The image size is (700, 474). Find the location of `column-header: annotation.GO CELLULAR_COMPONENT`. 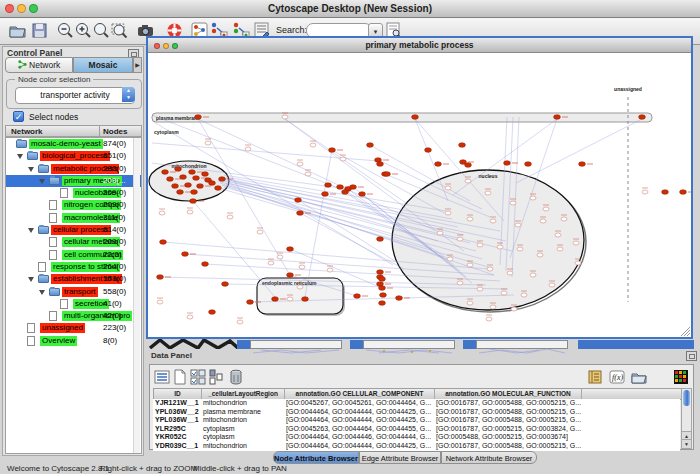

column-header: annotation.GO CELLULAR_COMPONENT is located at coordinates (360, 394).